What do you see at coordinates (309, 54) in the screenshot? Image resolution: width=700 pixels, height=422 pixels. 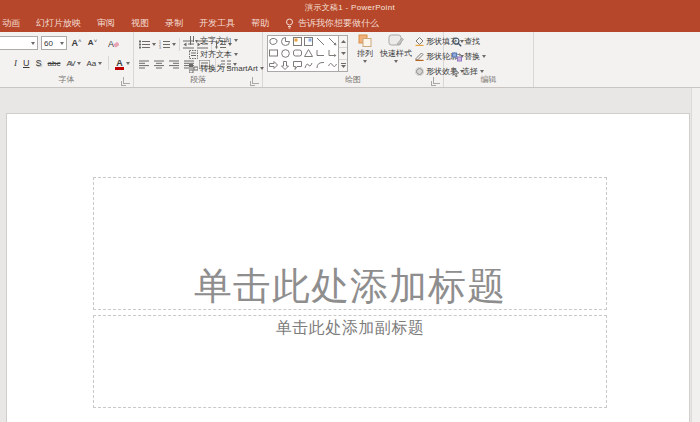 I see `triangle-shape-icon` at bounding box center [309, 54].